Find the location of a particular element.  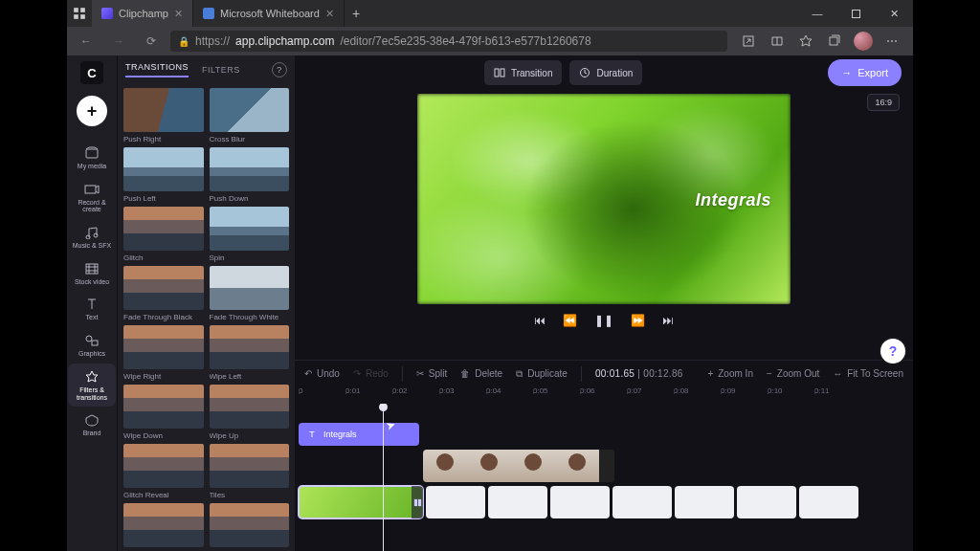

rail-label: Brand is located at coordinates (92, 433).